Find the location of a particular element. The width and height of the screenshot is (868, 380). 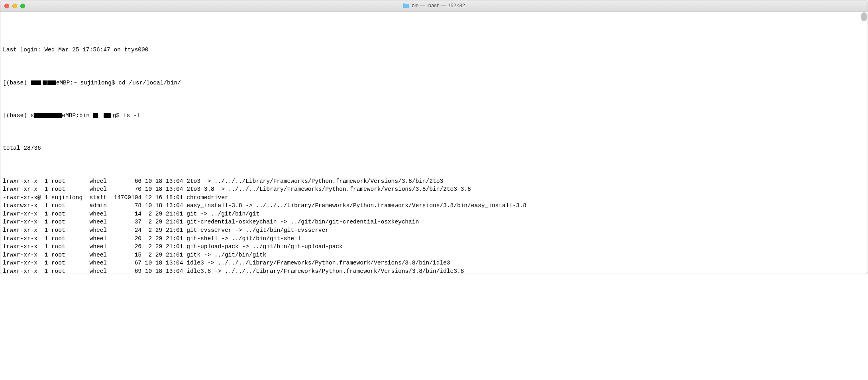

listing-row: lrwxr-xr-x 1 root wheel 70 10 18 13:04 2… is located at coordinates (434, 190).